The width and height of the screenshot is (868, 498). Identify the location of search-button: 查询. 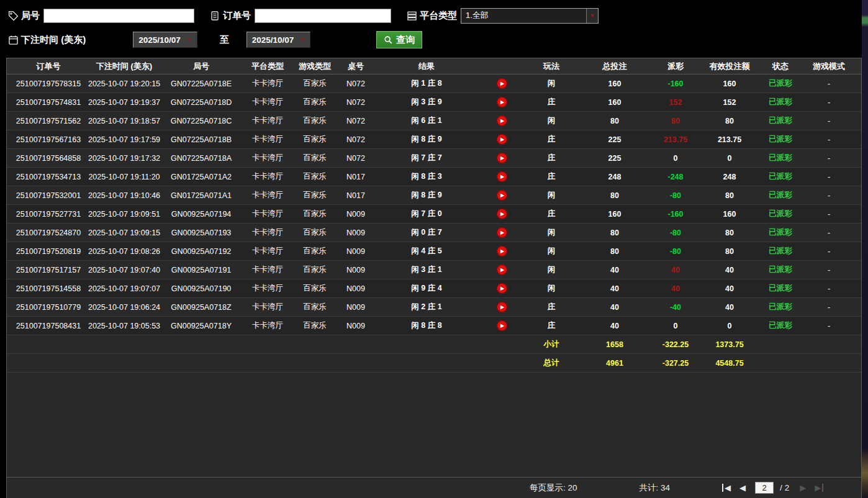
(399, 40).